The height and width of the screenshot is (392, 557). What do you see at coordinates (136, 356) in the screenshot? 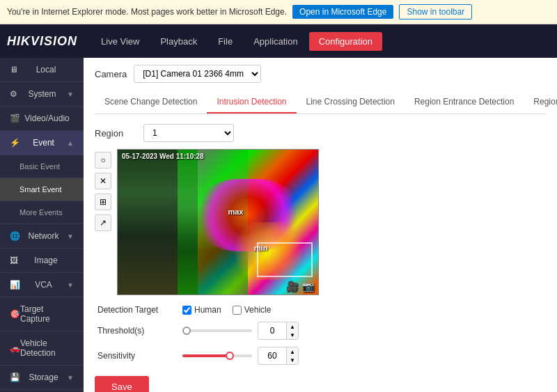
I see `sensitivity-label: Sensitivity` at bounding box center [136, 356].